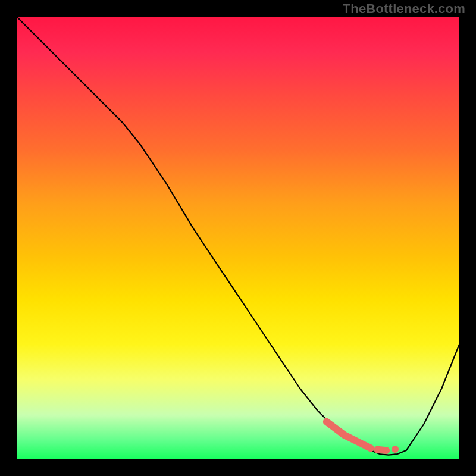  I want to click on highlight-segment-dash, so click(382, 450).